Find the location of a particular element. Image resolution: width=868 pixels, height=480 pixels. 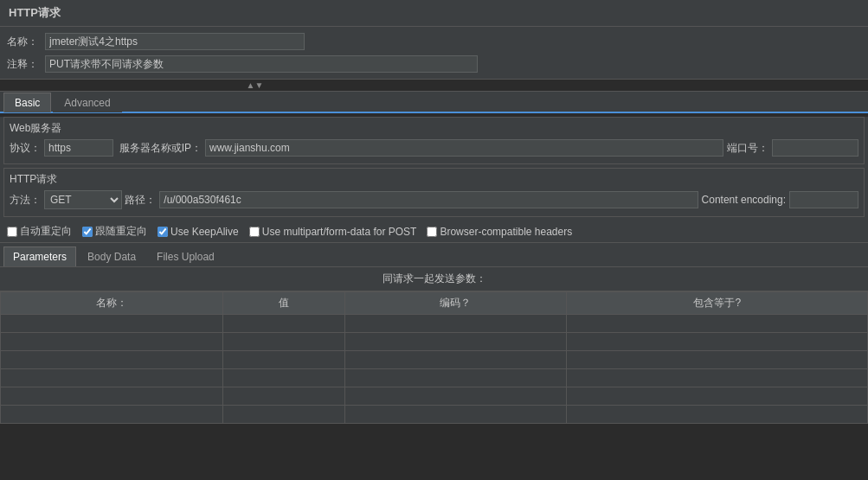

server-field-row: 协议： 服务器名称或IP： 端口号： is located at coordinates (434, 148).